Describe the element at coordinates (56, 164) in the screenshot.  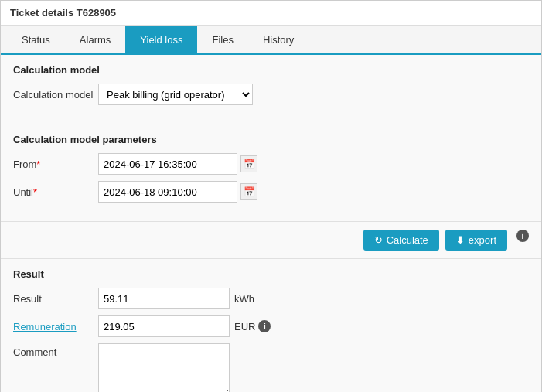
I see `from-label: From` at that location.